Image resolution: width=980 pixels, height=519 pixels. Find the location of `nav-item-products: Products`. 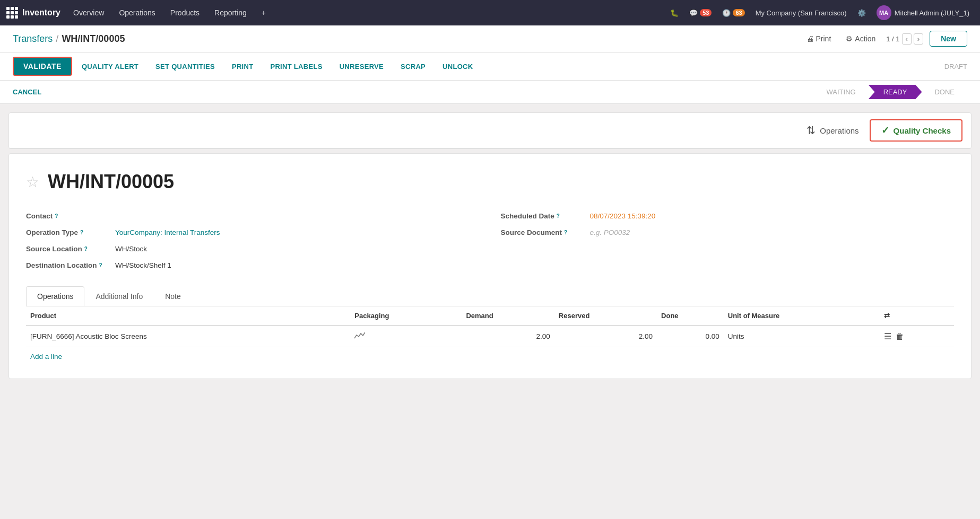

nav-item-products: Products is located at coordinates (185, 13).